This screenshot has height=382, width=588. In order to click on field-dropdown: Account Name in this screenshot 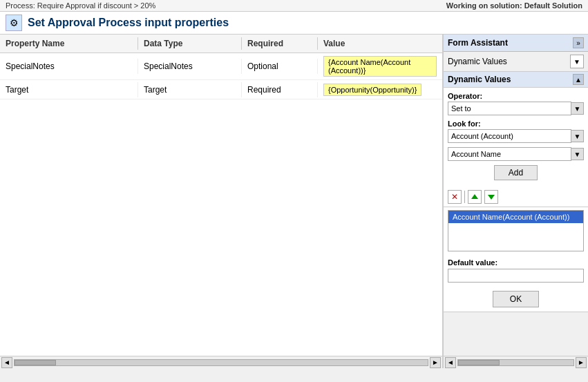, I will do `click(510, 154)`.